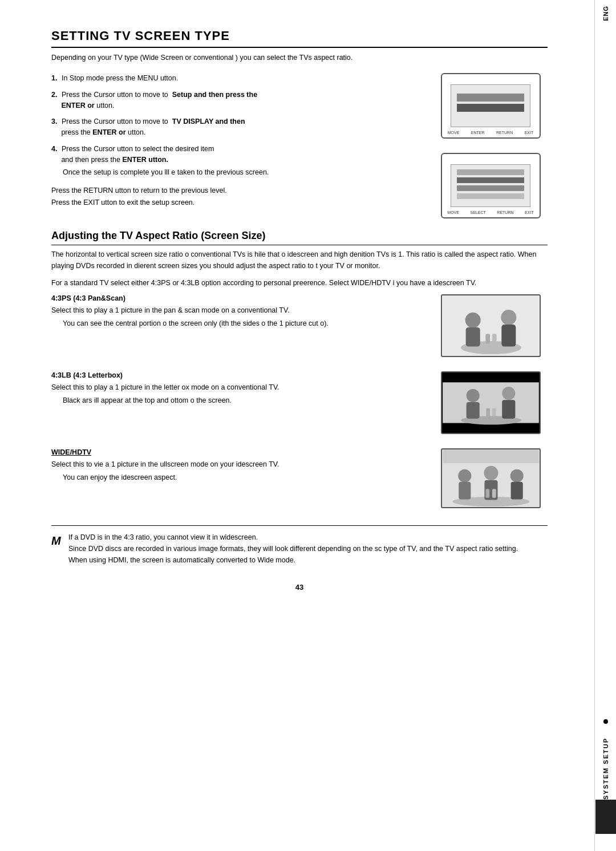 The image size is (616, 851). What do you see at coordinates (299, 403) in the screenshot?
I see `aspect-43lb-row: 4:3LB (4:3 Letterbox) Select this to pla…` at bounding box center [299, 403].